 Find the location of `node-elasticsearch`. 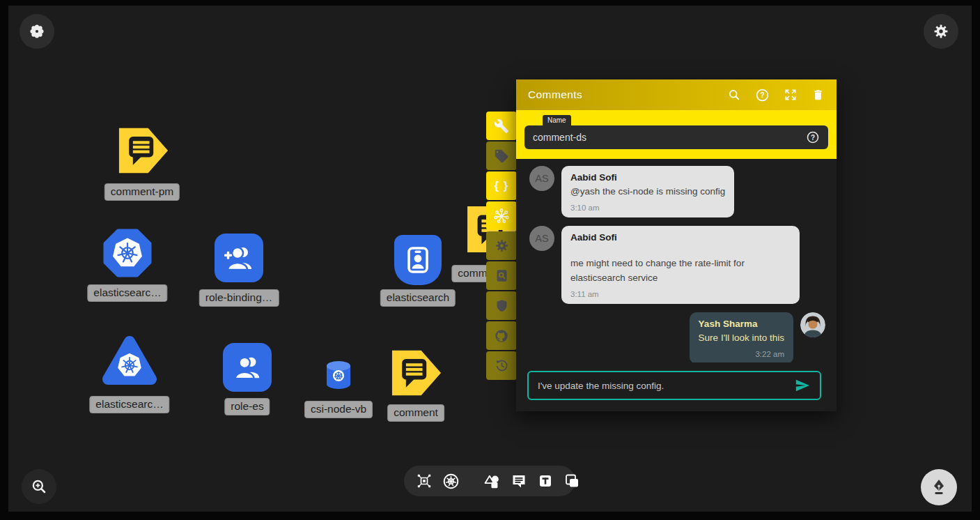

node-elasticsearch is located at coordinates (418, 260).